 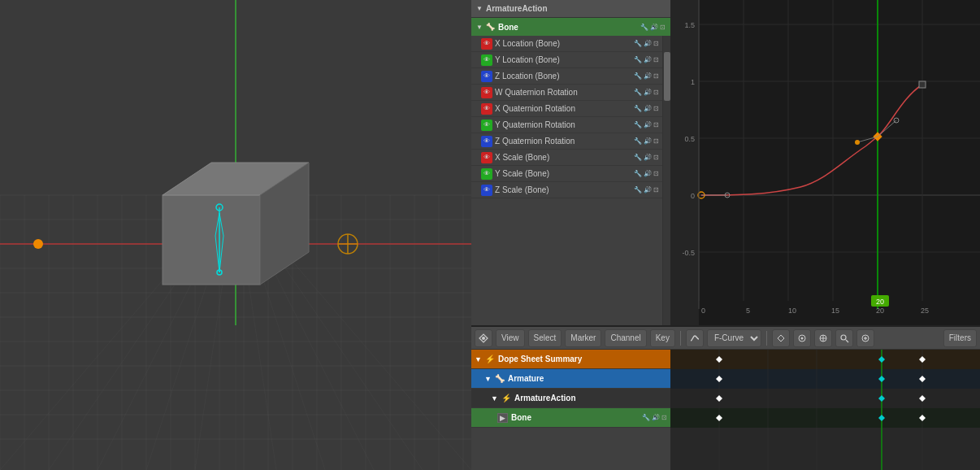 What do you see at coordinates (487, 125) in the screenshot?
I see `eye-y-quat: 👁` at bounding box center [487, 125].